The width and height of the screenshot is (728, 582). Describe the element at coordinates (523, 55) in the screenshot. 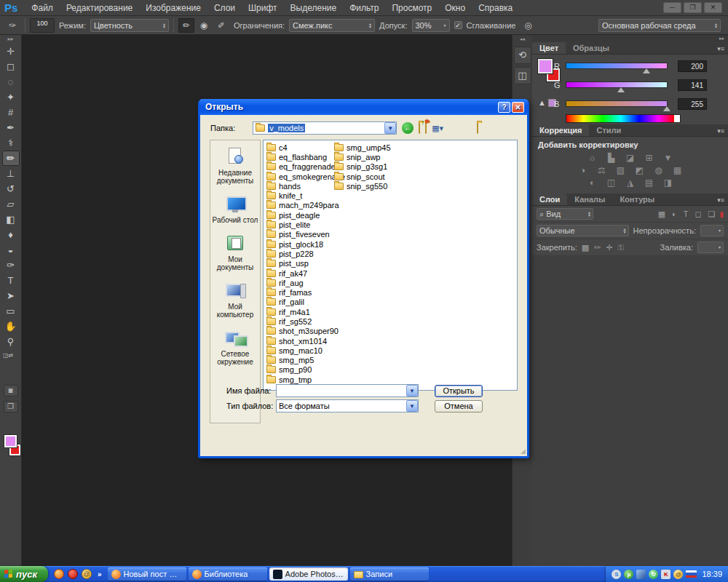

I see `dock-panel-button: ⟲` at that location.